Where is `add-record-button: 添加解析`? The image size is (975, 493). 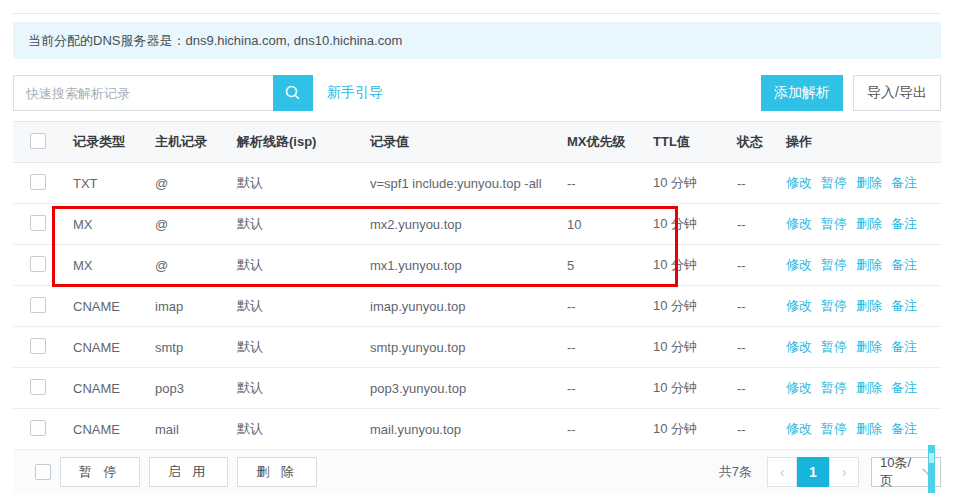 add-record-button: 添加解析 is located at coordinates (802, 93).